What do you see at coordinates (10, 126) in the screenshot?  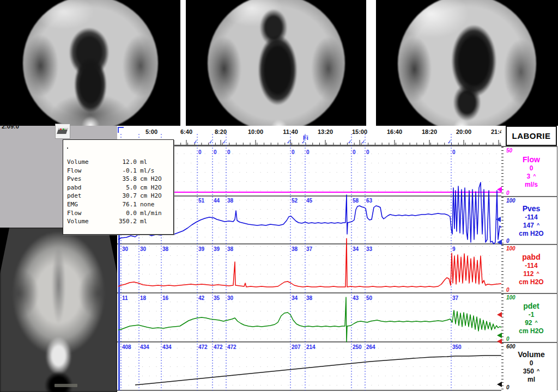 I see `elapsed-time-label: 2:09:0` at bounding box center [10, 126].